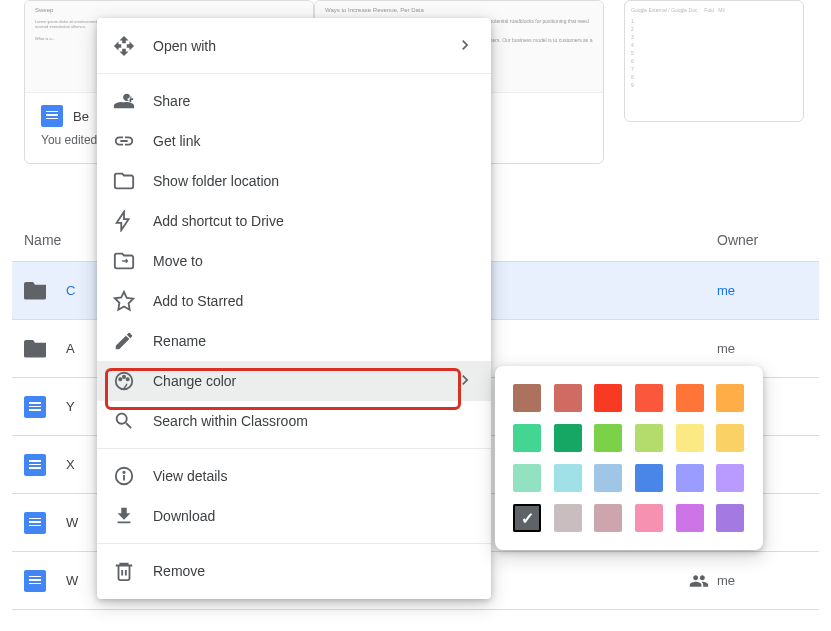  I want to click on menu-label: Search within Classroom, so click(230, 421).